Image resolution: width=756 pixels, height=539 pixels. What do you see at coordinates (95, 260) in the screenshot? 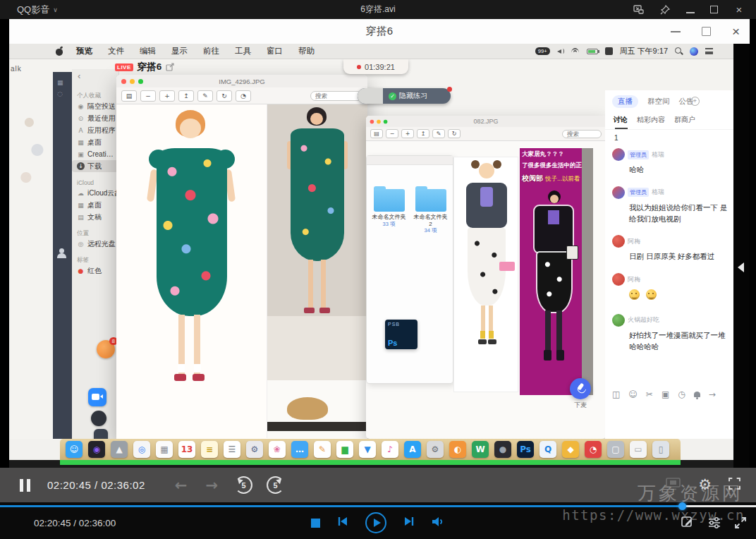
I see `sidebar-item: 标签` at bounding box center [95, 260].